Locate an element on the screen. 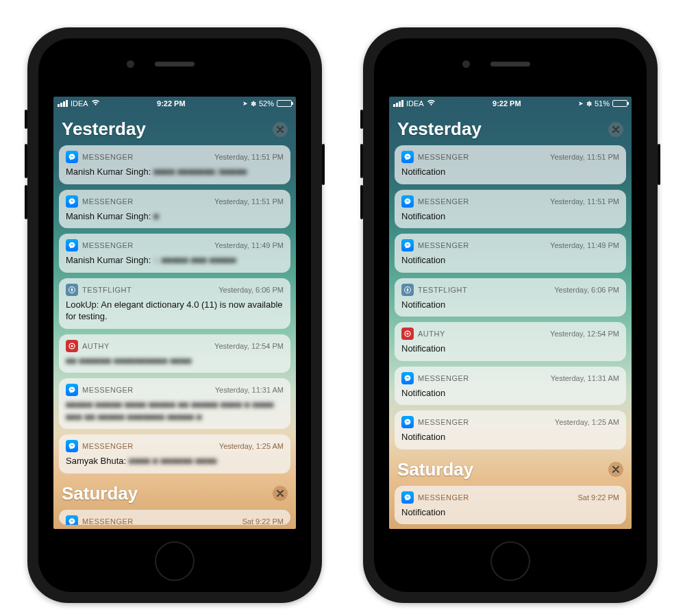  notification-time: Yesterday, 11:49 PM is located at coordinates (585, 245).